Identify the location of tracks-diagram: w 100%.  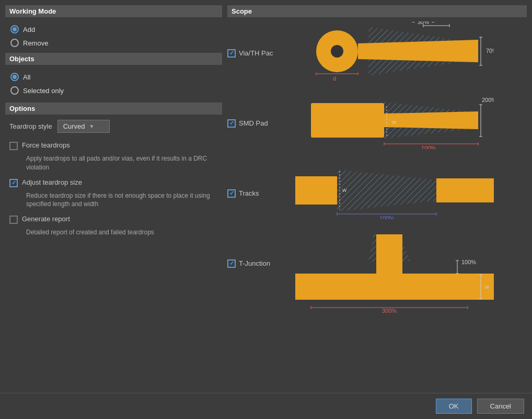
(411, 193).